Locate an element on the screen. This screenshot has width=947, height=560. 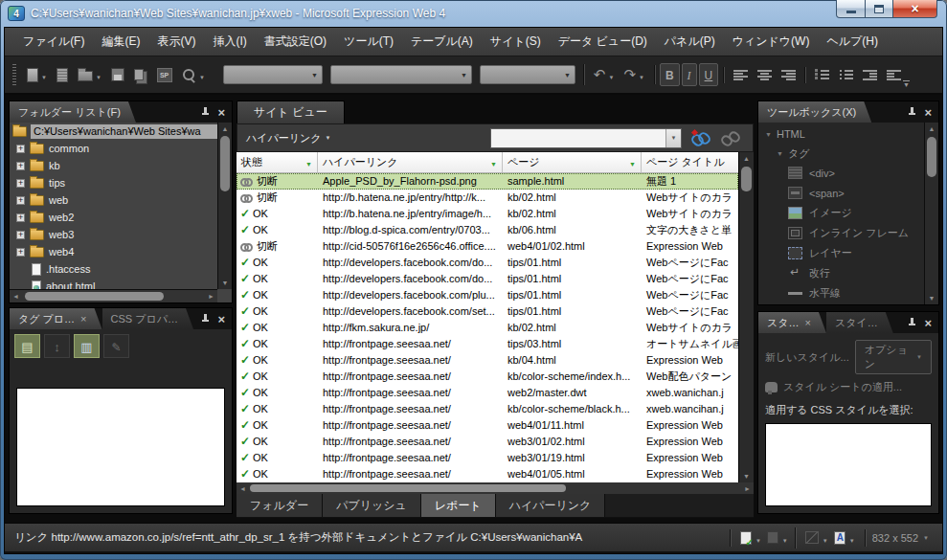
menu-item: ツール(T) is located at coordinates (369, 42).